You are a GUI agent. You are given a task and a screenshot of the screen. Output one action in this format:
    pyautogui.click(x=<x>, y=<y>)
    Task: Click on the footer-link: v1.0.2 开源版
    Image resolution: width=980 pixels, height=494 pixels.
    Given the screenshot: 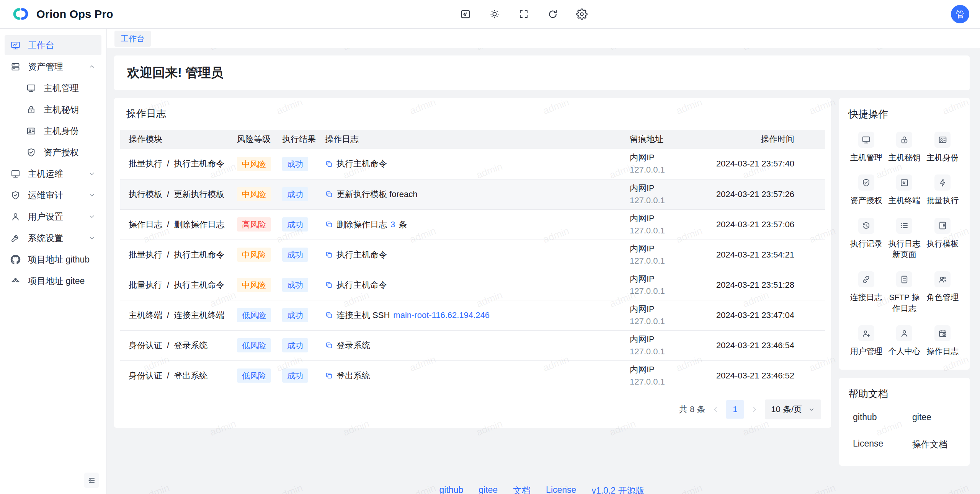 What is the action you would take?
    pyautogui.click(x=618, y=489)
    